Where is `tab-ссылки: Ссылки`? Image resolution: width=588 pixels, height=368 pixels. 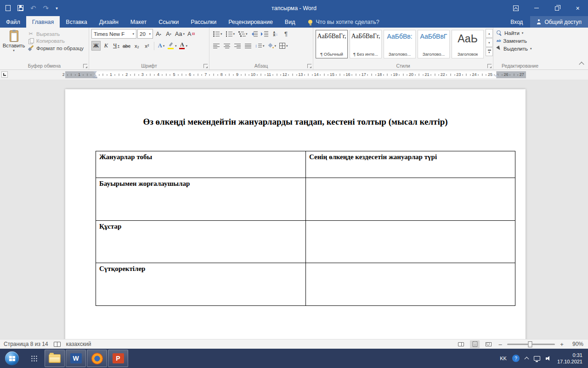 tab-ссылки: Ссылки is located at coordinates (169, 22).